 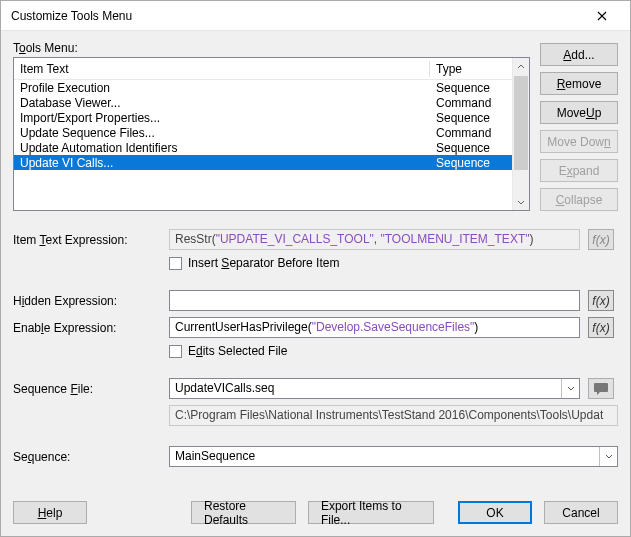 What do you see at coordinates (87, 240) in the screenshot?
I see `item-text-expr-label: Item Text Expression:` at bounding box center [87, 240].